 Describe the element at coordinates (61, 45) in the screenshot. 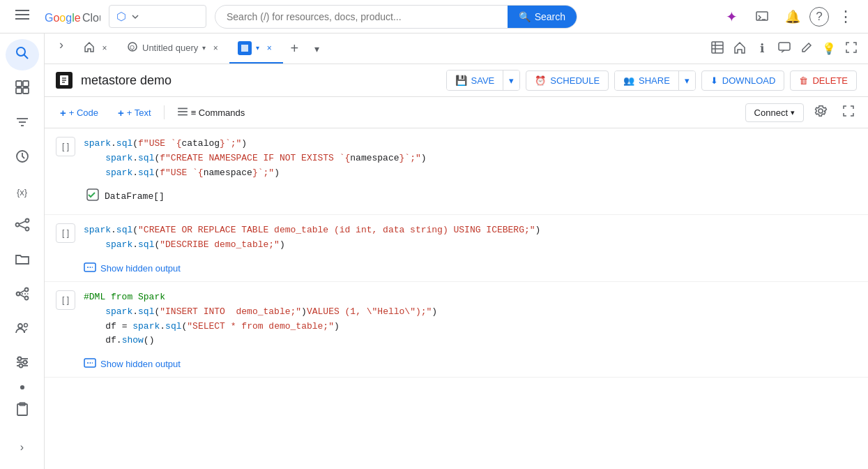

I see `sidebar-toggle-icon: ›` at that location.